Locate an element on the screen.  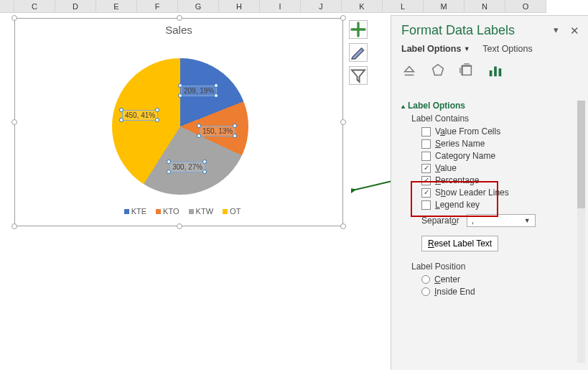
col-header: G is located at coordinates (198, 6).